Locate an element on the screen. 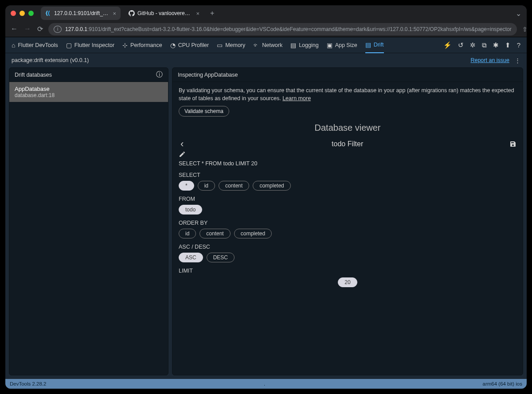 The width and height of the screenshot is (532, 394). share-icon: ⇧ is located at coordinates (524, 29).